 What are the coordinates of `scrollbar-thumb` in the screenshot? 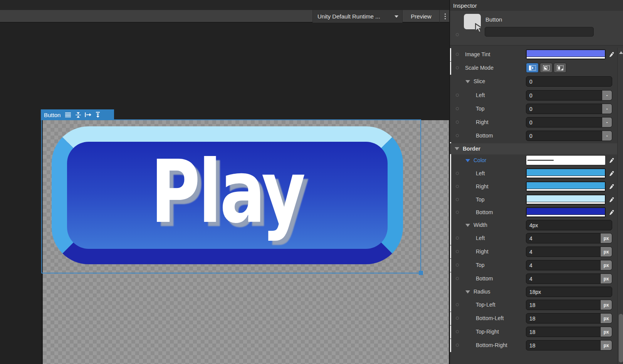 It's located at (621, 338).